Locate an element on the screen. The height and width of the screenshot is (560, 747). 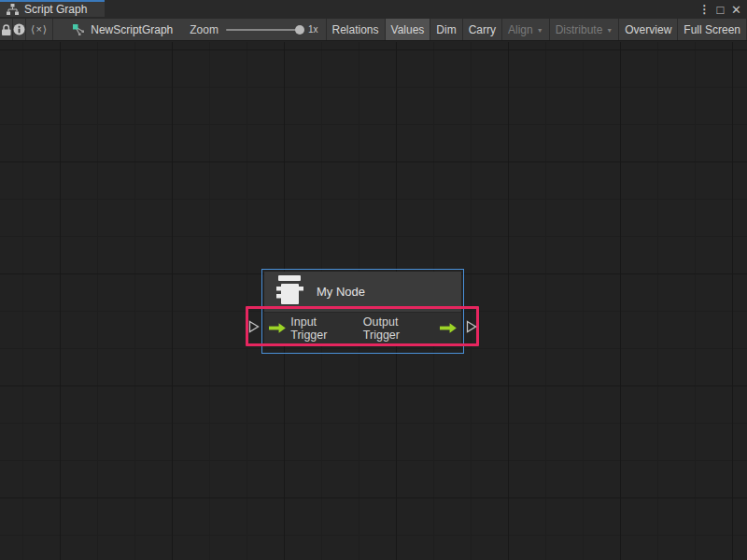
window-controls: ⋮ □ ✕ is located at coordinates (721, 9).